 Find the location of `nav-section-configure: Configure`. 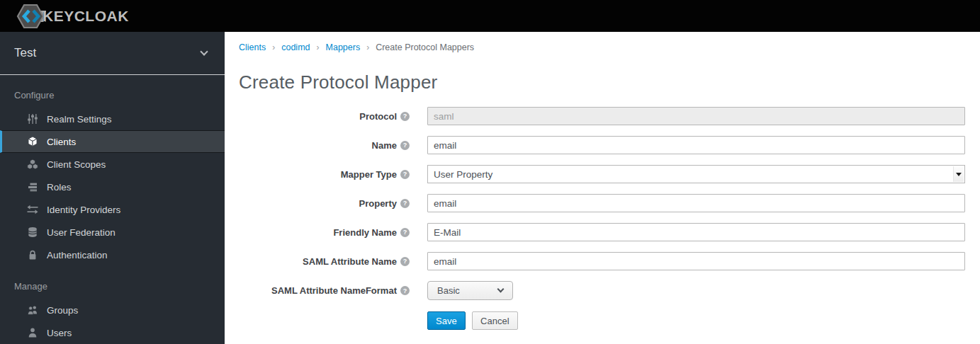

nav-section-configure: Configure is located at coordinates (112, 91).